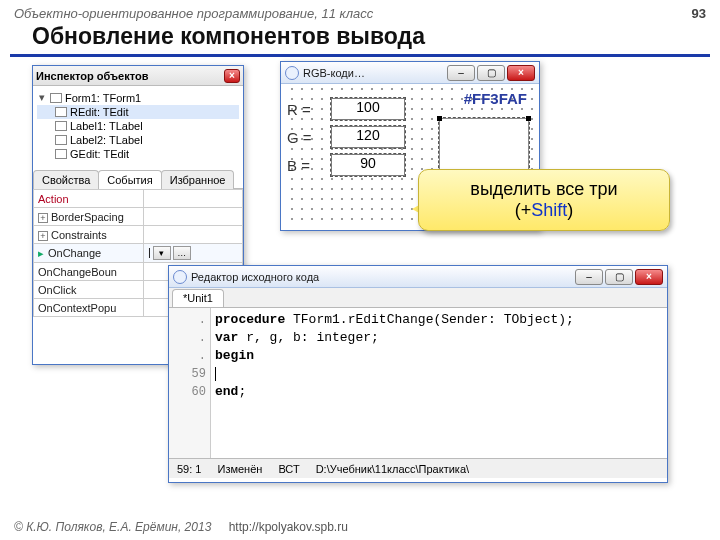 The height and width of the screenshot is (540, 720). I want to click on status-state: Изменён, so click(240, 469).